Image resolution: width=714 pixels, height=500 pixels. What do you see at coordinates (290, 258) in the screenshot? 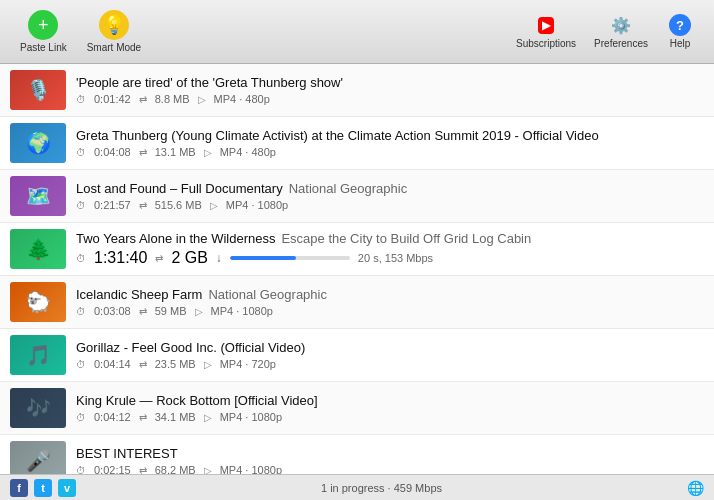
I see `progress-bar` at bounding box center [290, 258].